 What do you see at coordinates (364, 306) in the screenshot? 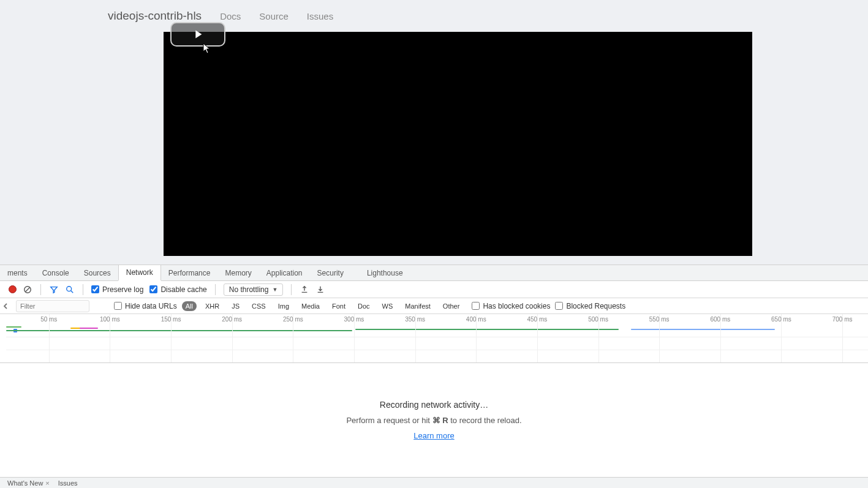
I see `type-filter-doc: Doc` at bounding box center [364, 306].